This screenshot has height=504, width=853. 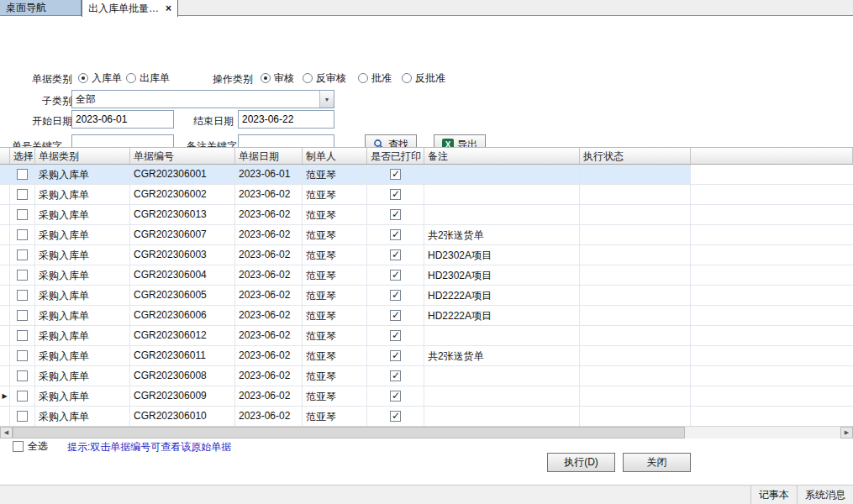 I want to click on grid-row: 采购入库单CGR2023060082023-06-02范亚琴, so click(x=427, y=376).